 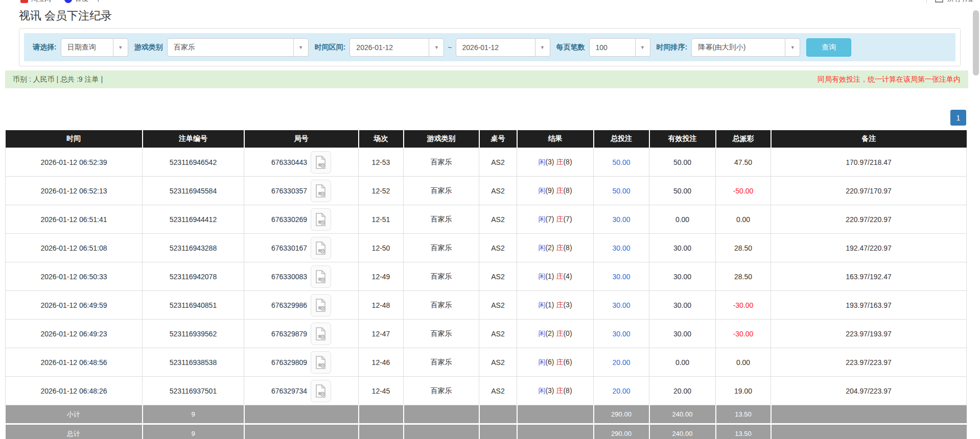 I want to click on cell-result: 闲(3) 庄(8), so click(x=555, y=162).